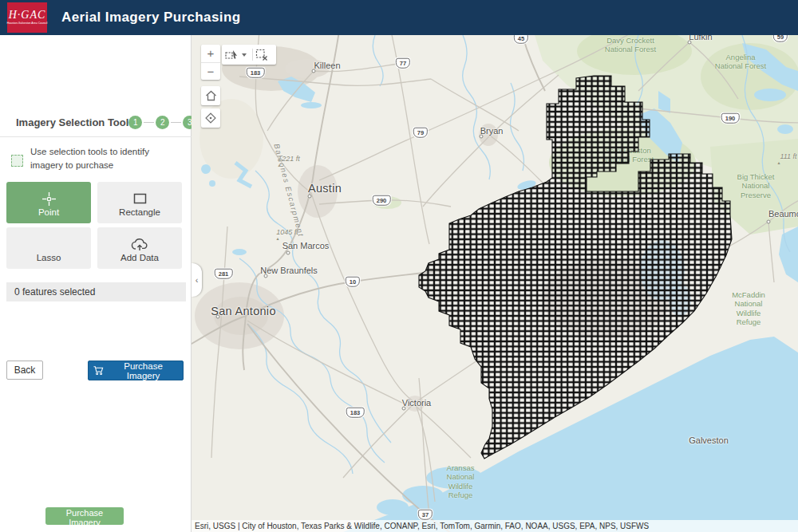 Image resolution: width=798 pixels, height=532 pixels. Describe the element at coordinates (25, 370) in the screenshot. I see `back-button: Back` at that location.